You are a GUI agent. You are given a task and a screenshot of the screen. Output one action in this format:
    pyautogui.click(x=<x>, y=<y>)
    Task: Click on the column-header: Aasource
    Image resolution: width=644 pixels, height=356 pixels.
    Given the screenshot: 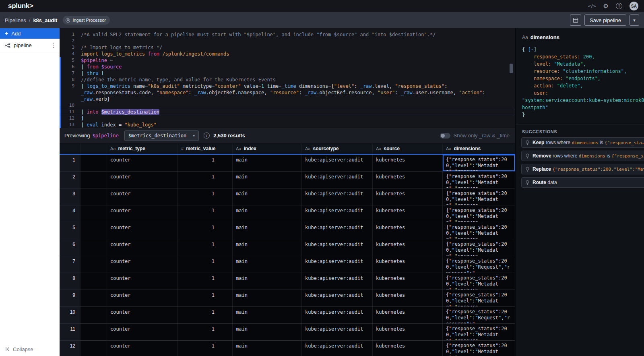 What is the action you would take?
    pyautogui.click(x=408, y=149)
    